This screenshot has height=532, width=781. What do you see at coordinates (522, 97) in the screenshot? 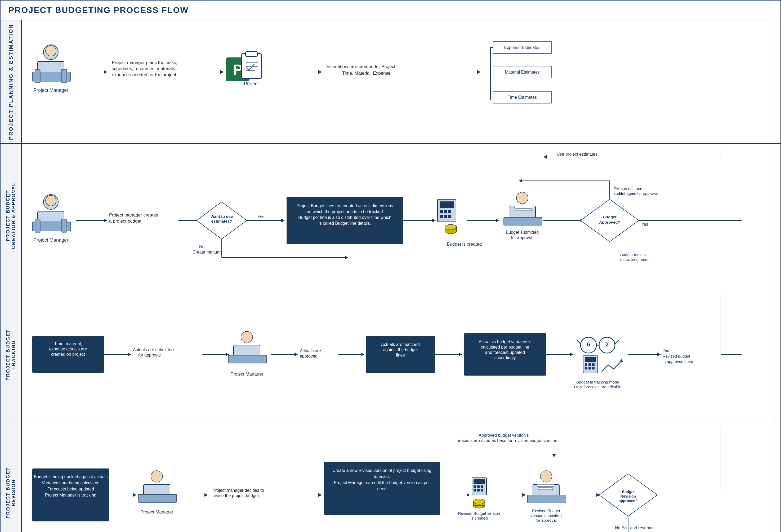
I see `svg-text: Time Estimates` at bounding box center [522, 97].